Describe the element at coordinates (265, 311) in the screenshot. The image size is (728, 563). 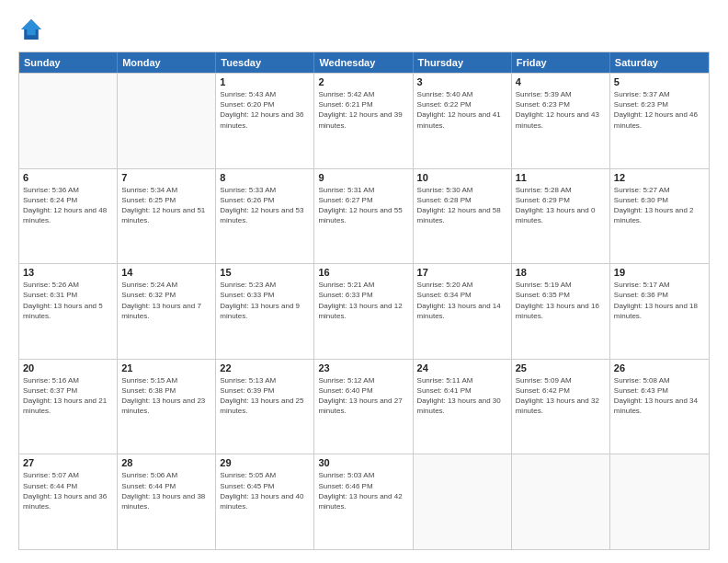
I see `calendar-cell: 15Sunrise: 5:23 AMSunset: 6:33 PMDayligh…` at that location.